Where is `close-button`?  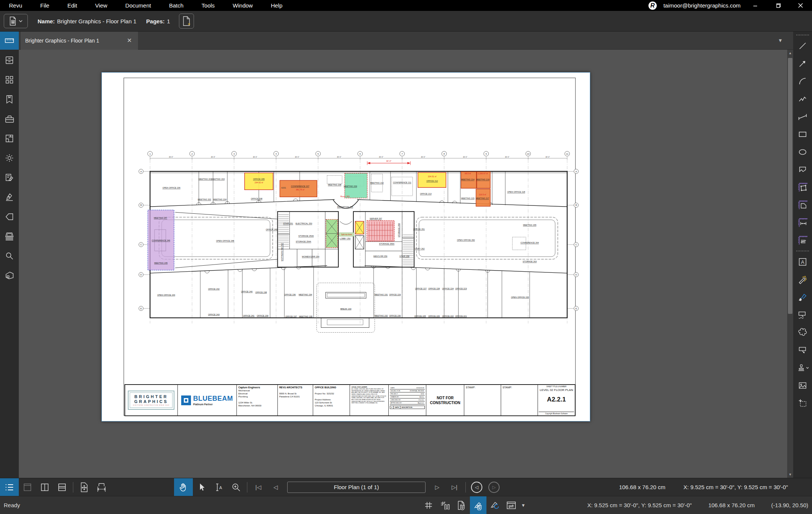 close-button is located at coordinates (800, 5).